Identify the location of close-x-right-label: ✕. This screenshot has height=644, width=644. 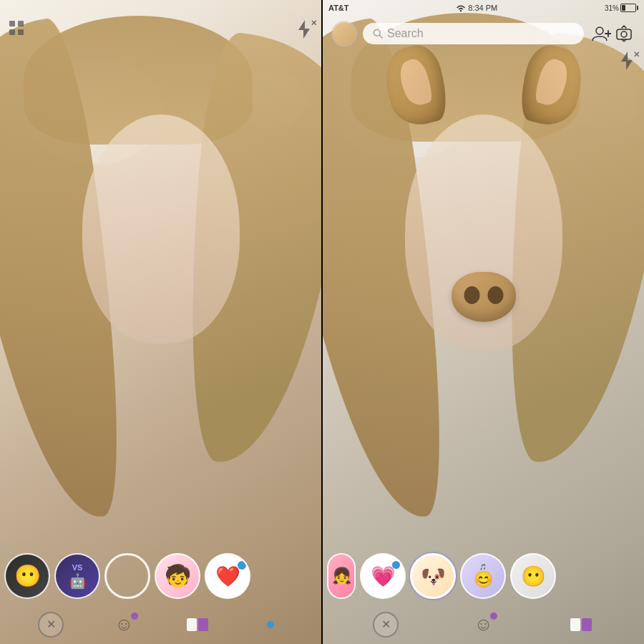
(386, 624).